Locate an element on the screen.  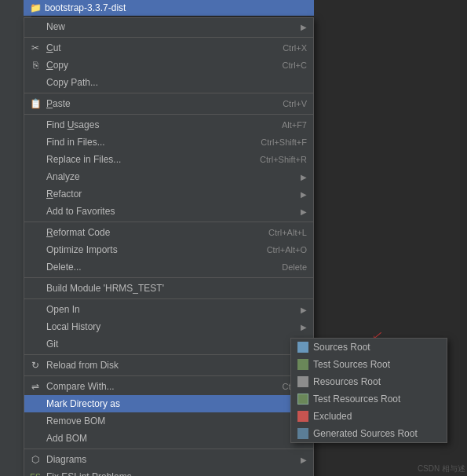
menu-item-local-history: Local History ▶ is located at coordinates (169, 327).